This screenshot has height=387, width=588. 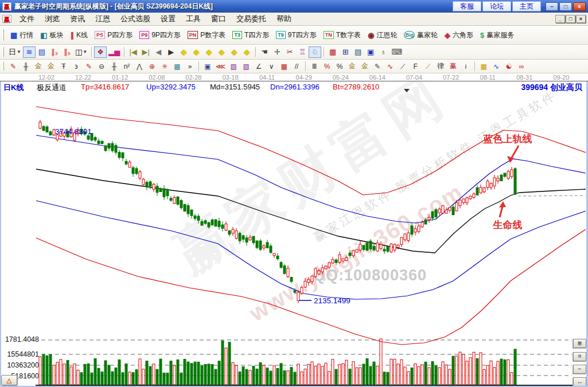 I want to click on minimize-button: –, so click(x=552, y=7).